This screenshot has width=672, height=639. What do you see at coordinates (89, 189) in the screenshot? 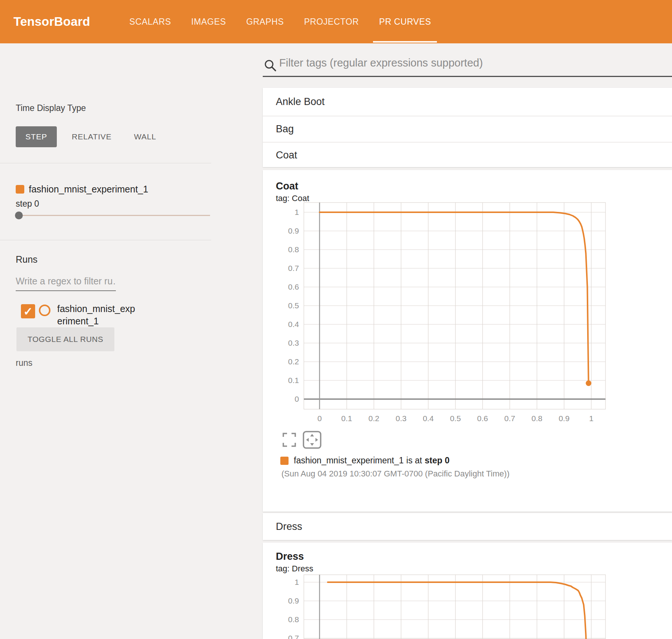
I see `run-legend-name: fashion_mnist_experiment_1` at bounding box center [89, 189].